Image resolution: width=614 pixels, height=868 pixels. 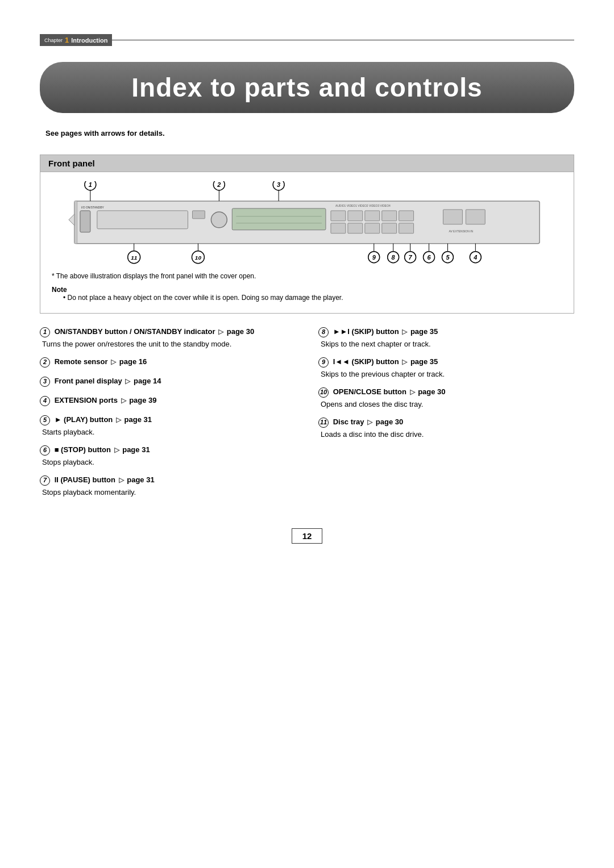 What do you see at coordinates (310, 133) in the screenshot?
I see `see-pages-note: See pages with arrows for details.` at bounding box center [310, 133].